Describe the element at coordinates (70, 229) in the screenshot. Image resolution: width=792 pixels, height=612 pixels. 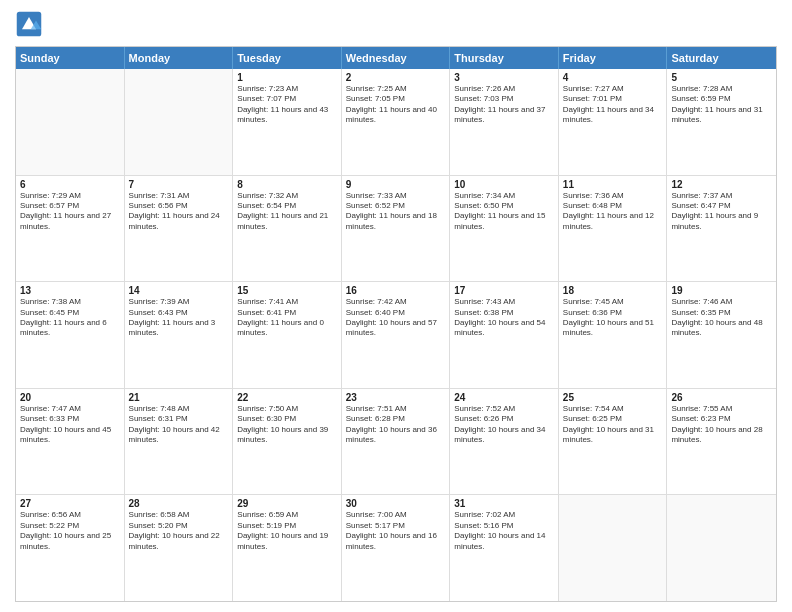
I see `calendar-cell: 6Sunrise: 7:29 AM Sunset: 6:57 PM Daylig…` at that location.